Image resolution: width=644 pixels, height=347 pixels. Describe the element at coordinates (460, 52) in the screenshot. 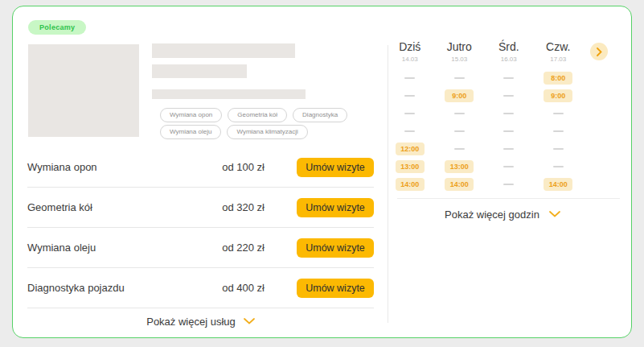

I see `day-header-tomorrow: Jutro 15.03` at that location.